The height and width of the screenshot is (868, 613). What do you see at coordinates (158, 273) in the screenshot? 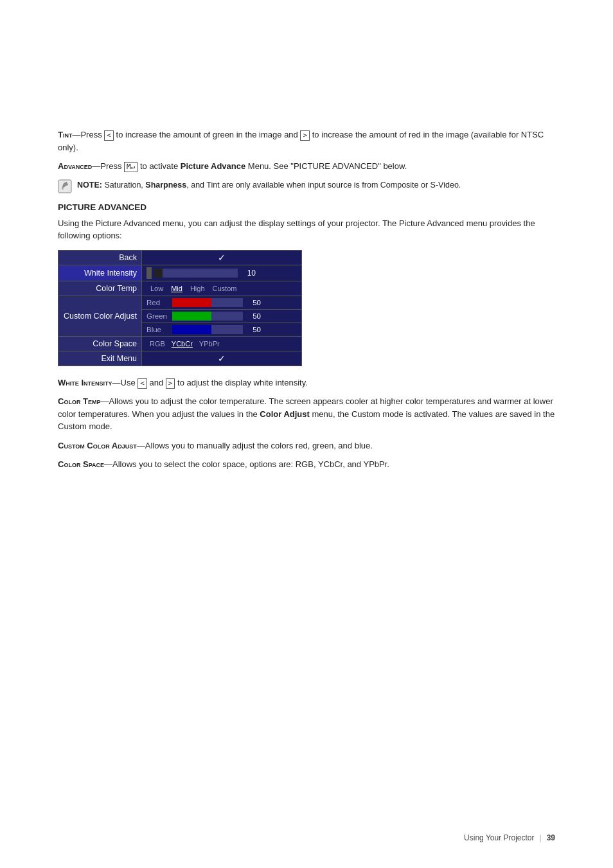
I see `wi-bar-fill` at bounding box center [158, 273].